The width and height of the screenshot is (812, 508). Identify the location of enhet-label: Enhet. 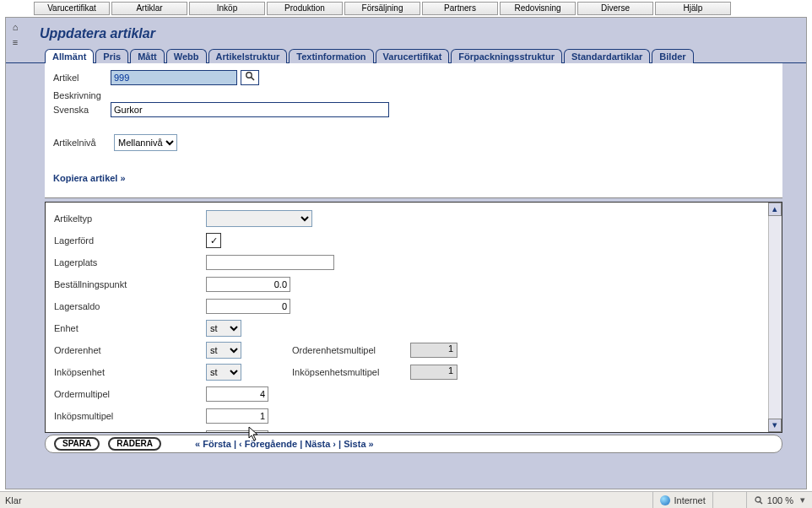
(130, 328).